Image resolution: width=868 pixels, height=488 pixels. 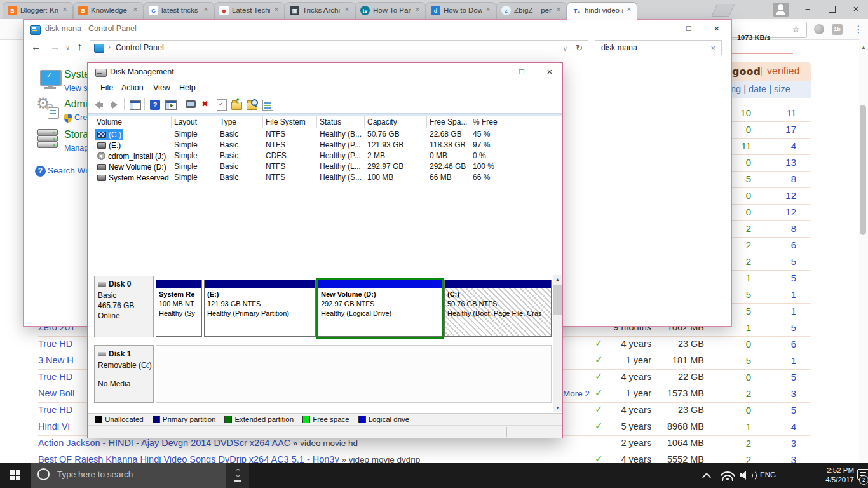 I want to click on tray-language: ENG, so click(x=768, y=475).